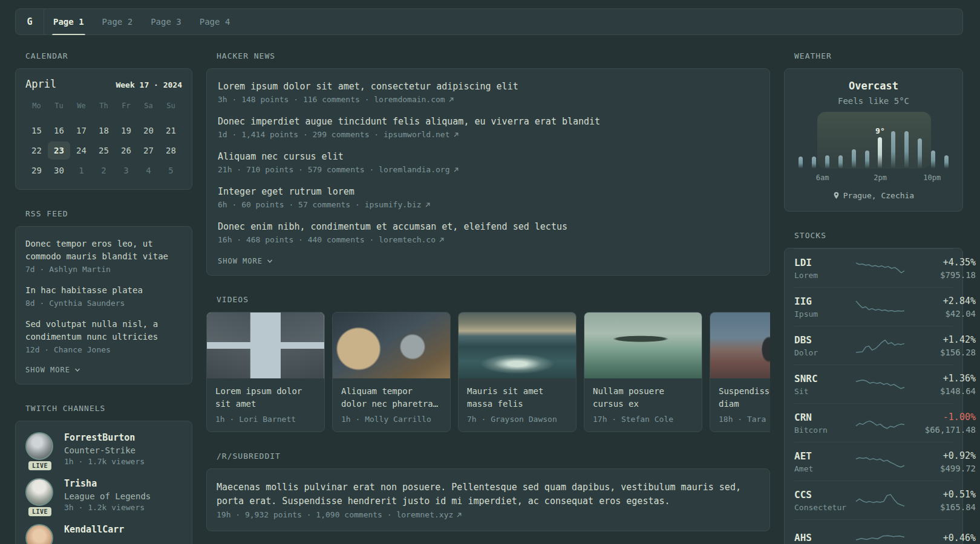 Image resolution: width=980 pixels, height=544 pixels. What do you see at coordinates (874, 86) in the screenshot?
I see `weather-condition: Overcast` at bounding box center [874, 86].